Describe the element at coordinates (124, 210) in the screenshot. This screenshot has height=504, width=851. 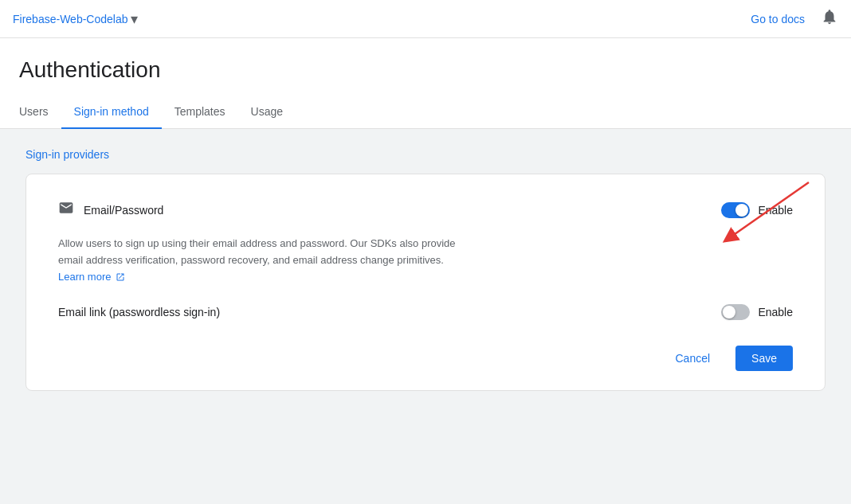
I see `email-password-label: Email/Password` at that location.